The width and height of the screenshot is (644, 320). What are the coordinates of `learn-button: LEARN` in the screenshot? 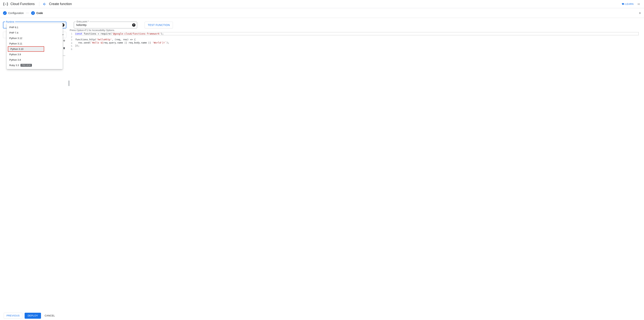 It's located at (628, 4).